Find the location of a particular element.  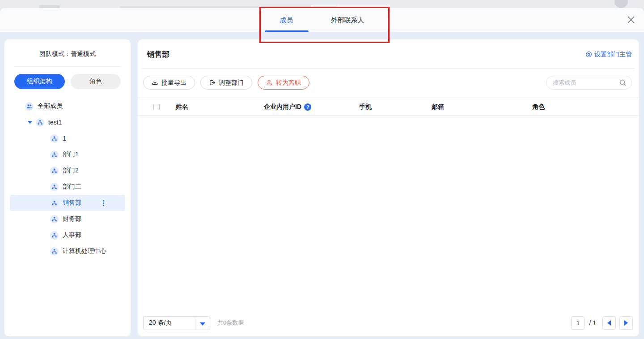

tree-item-dept-hr: 人事部 is located at coordinates (68, 235).